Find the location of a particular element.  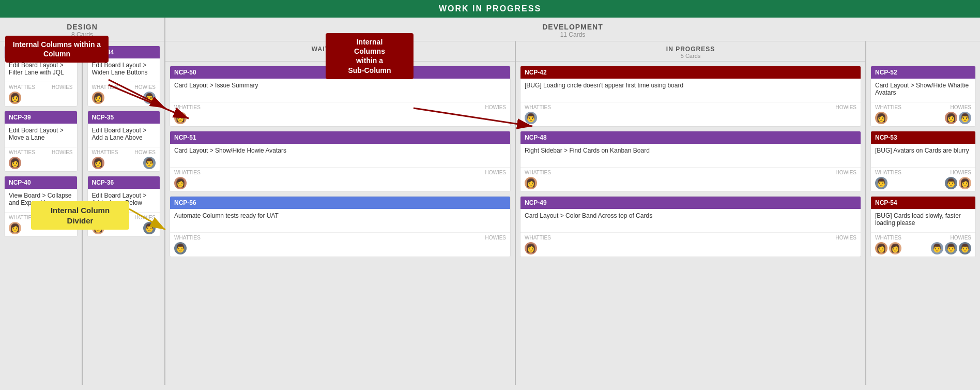

card-ncp42: NCP-42 [BUG] Loading circle doesn't appe… is located at coordinates (691, 96).